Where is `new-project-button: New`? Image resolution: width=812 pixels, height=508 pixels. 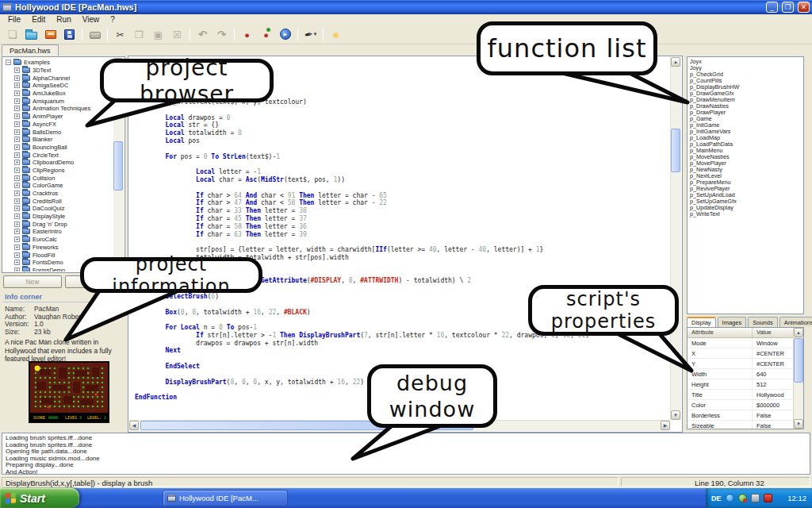 new-project-button: New is located at coordinates (33, 282).